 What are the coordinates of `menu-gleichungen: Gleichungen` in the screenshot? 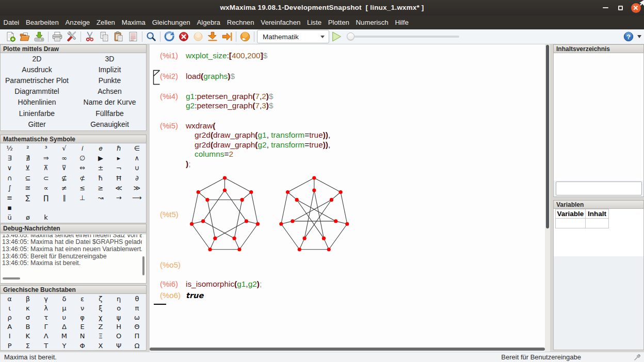 It's located at (171, 23).